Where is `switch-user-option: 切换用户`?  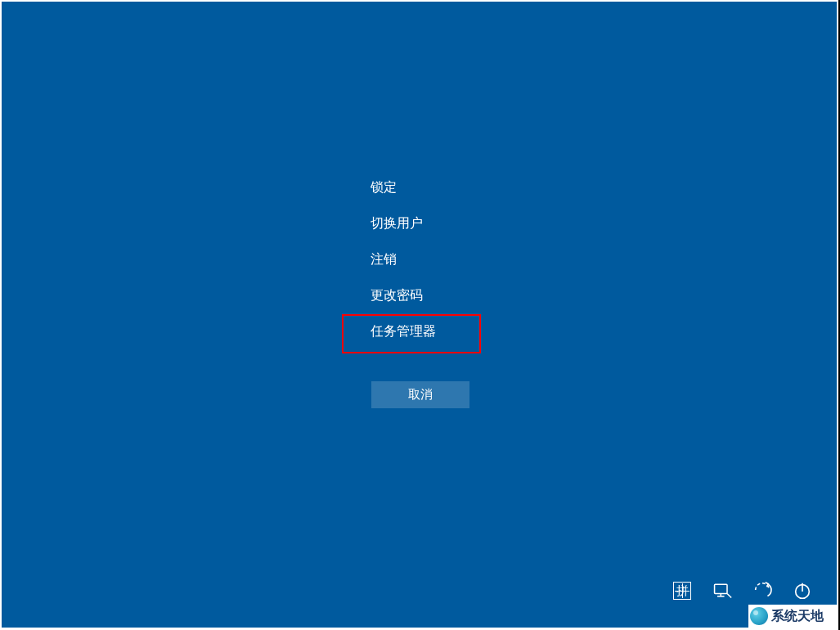
switch-user-option: 切换用户 is located at coordinates (424, 223).